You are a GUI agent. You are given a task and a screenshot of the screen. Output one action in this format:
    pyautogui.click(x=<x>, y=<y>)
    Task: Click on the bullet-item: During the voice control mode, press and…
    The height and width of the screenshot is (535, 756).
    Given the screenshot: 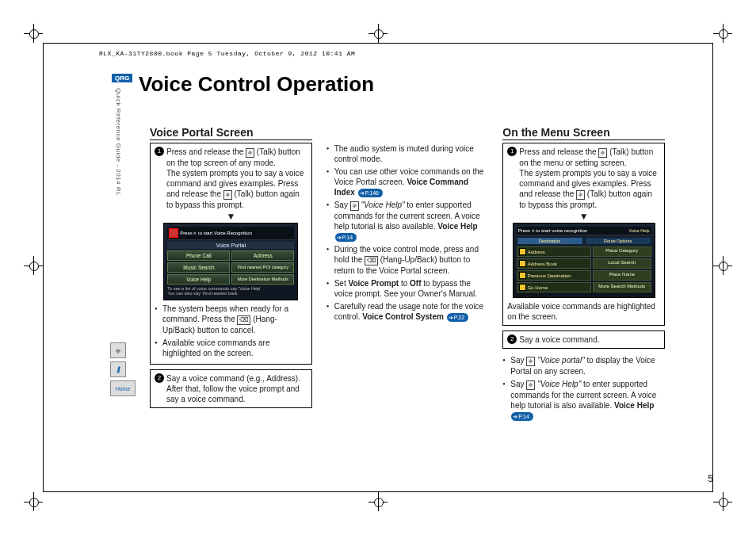 What is the action you would take?
    pyautogui.click(x=407, y=260)
    